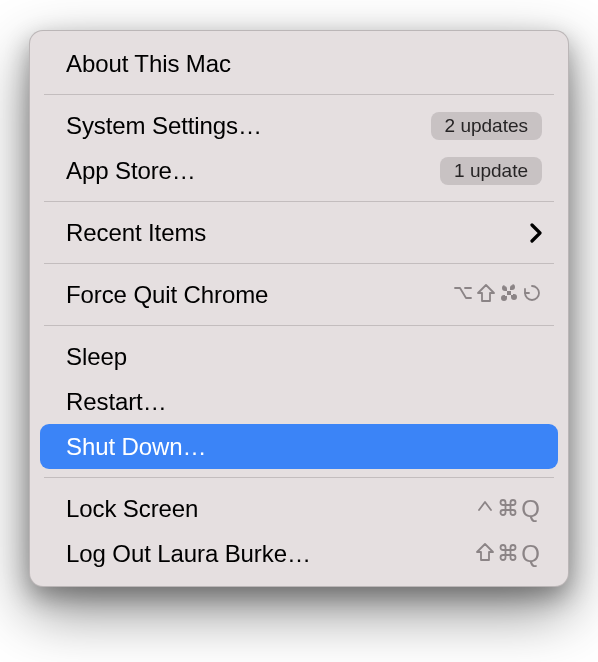 The height and width of the screenshot is (662, 598). I want to click on menu-item-label: Lock Screen, so click(132, 509).